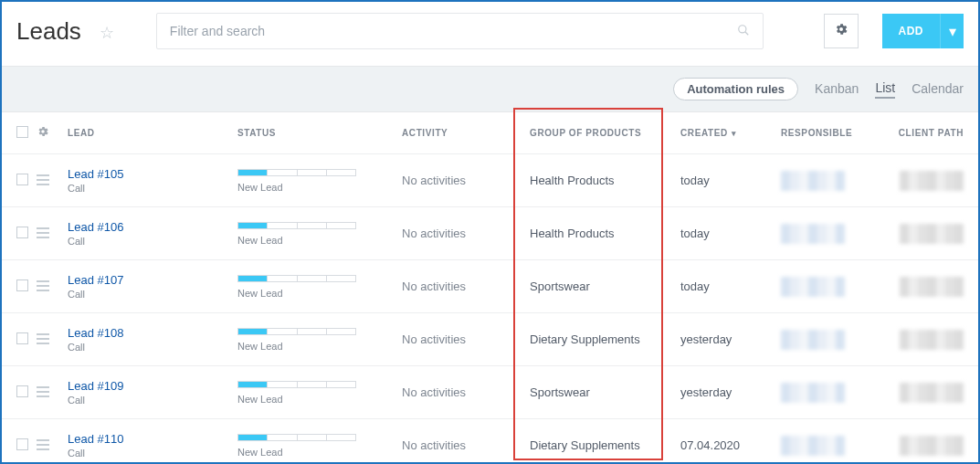 The width and height of the screenshot is (980, 464). What do you see at coordinates (153, 385) in the screenshot?
I see `lead-link: Lead #109` at bounding box center [153, 385].